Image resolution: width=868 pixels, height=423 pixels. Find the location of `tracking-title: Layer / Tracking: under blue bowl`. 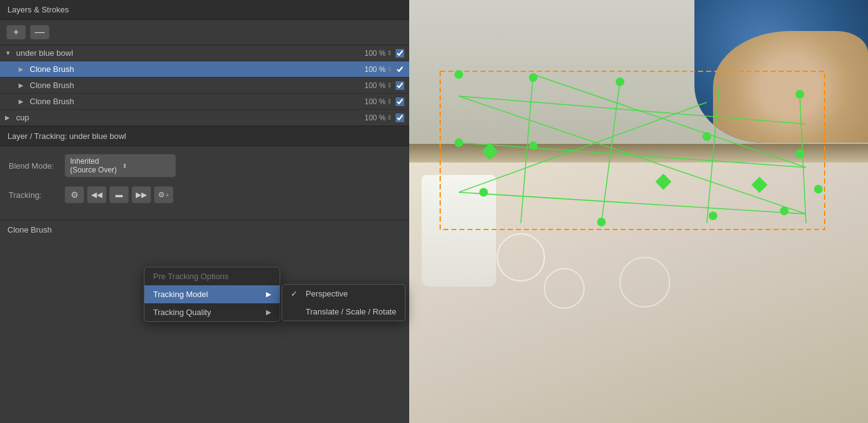

tracking-title: Layer / Tracking: under blue bowl is located at coordinates (67, 136).